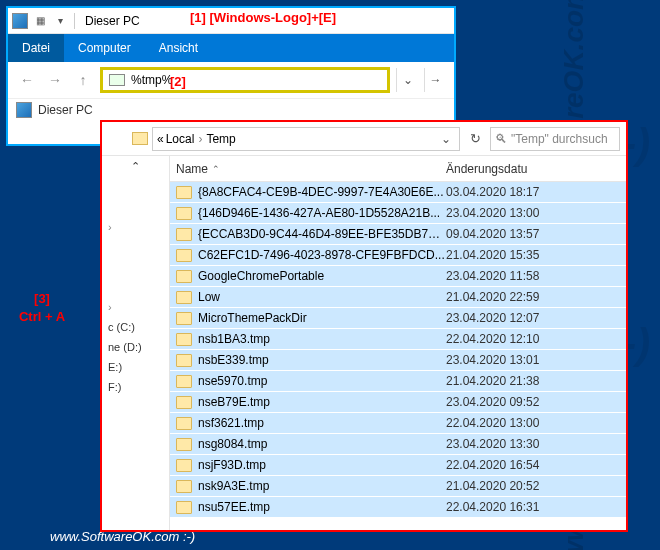  I want to click on file-date: 23.04.2020 12:07, so click(536, 318).